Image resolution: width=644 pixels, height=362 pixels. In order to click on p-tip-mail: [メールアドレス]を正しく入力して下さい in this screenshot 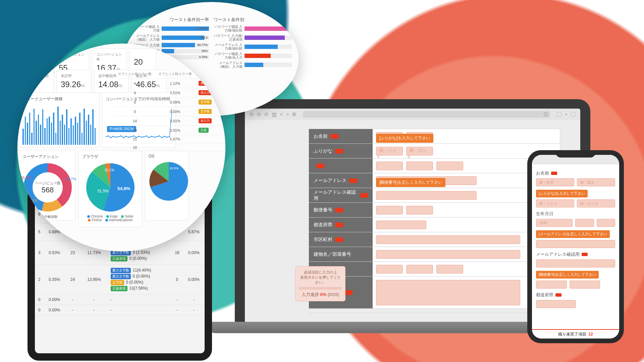, I will do `click(573, 234)`.